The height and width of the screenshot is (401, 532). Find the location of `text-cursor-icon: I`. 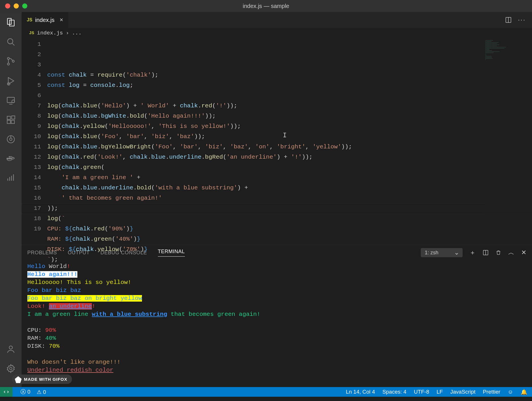

text-cursor-icon: I is located at coordinates (285, 136).